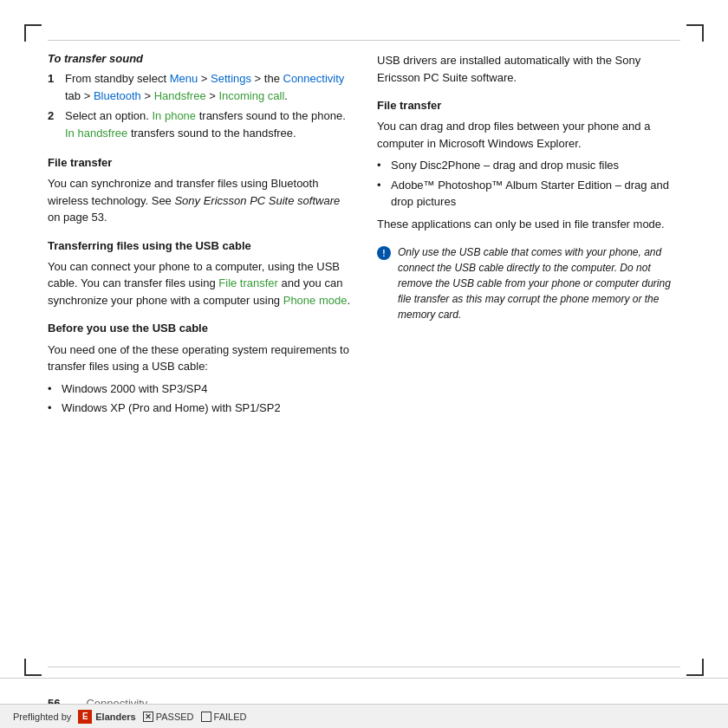 Image resolution: width=728 pixels, height=728 pixels. What do you see at coordinates (364, 40) in the screenshot?
I see `top-rule` at bounding box center [364, 40].